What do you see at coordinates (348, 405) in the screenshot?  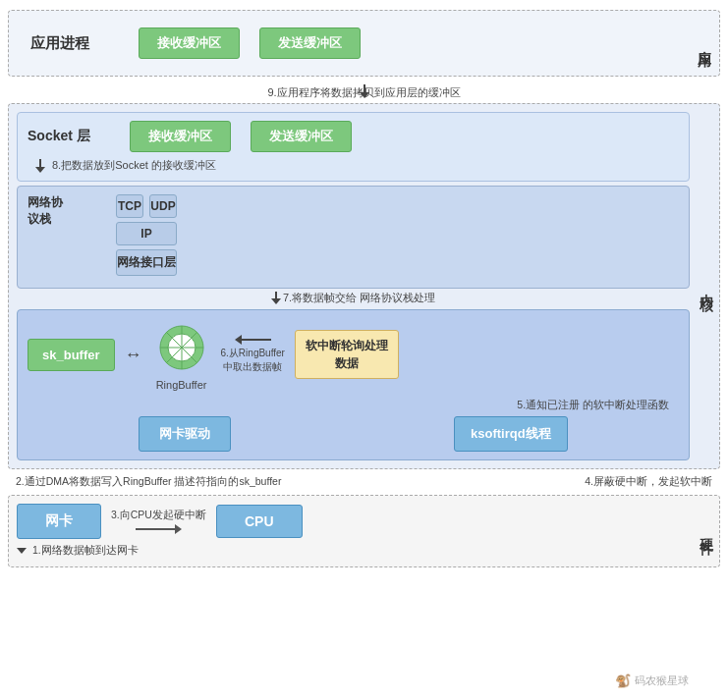 I see `step5-area: 5.通知已注册 的软中断处理函数` at bounding box center [348, 405].